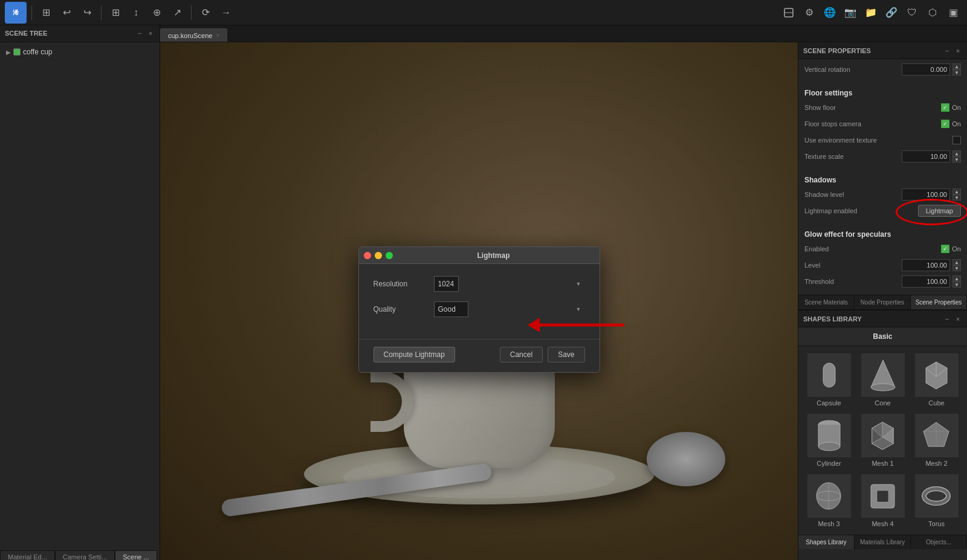  What do you see at coordinates (484, 13) in the screenshot?
I see `main-toolbar: 浠 ⊞ ↩ ↪ ⊞ ↕ ⊕ ↗ ⟳ → ⚙ 🌐 📷 📁 🔗 🛡 ⬡ ▣` at bounding box center [484, 13].